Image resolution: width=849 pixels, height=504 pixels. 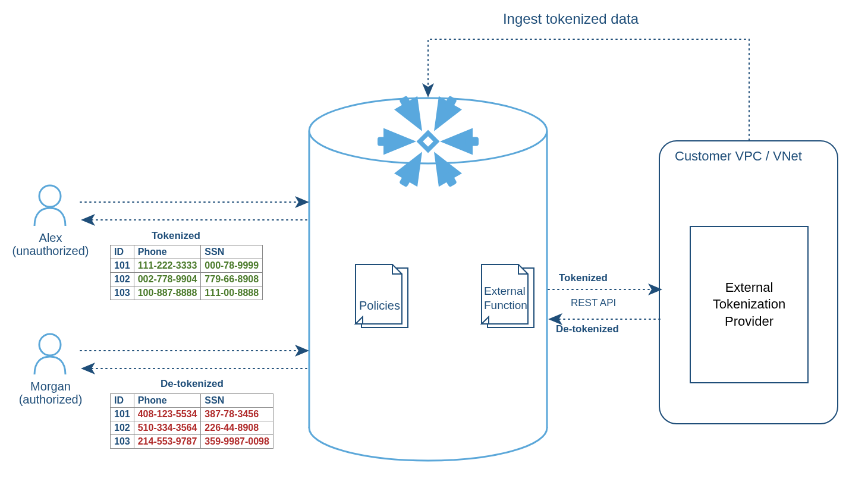 I want to click on user-alex-role: (unauthorized), so click(x=51, y=251).